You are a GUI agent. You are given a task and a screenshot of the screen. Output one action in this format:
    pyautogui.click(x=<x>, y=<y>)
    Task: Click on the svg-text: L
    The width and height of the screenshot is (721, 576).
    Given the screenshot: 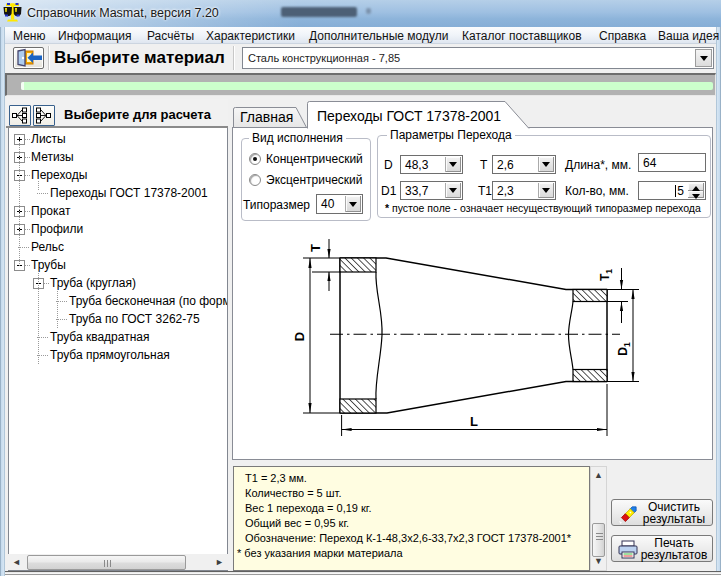 What is the action you would take?
    pyautogui.click(x=474, y=422)
    